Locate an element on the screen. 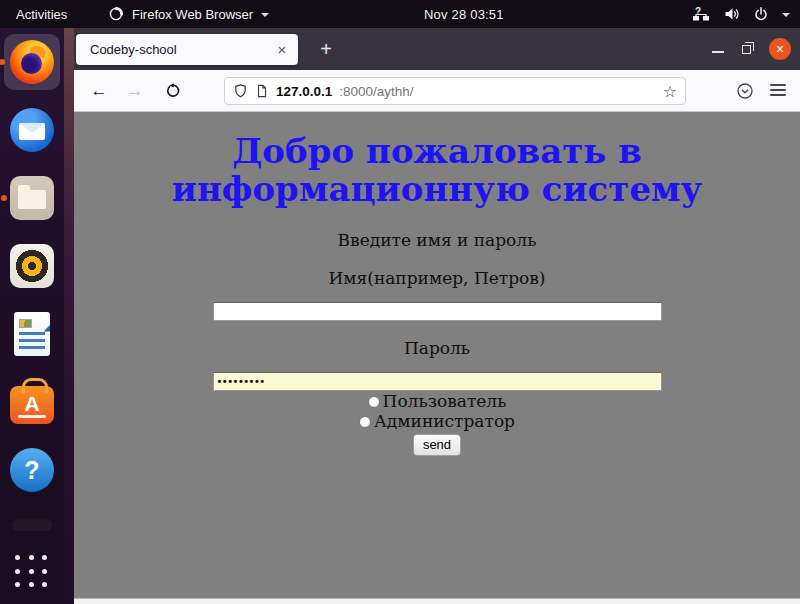 The height and width of the screenshot is (604, 800). folder-shape is located at coordinates (32, 200).